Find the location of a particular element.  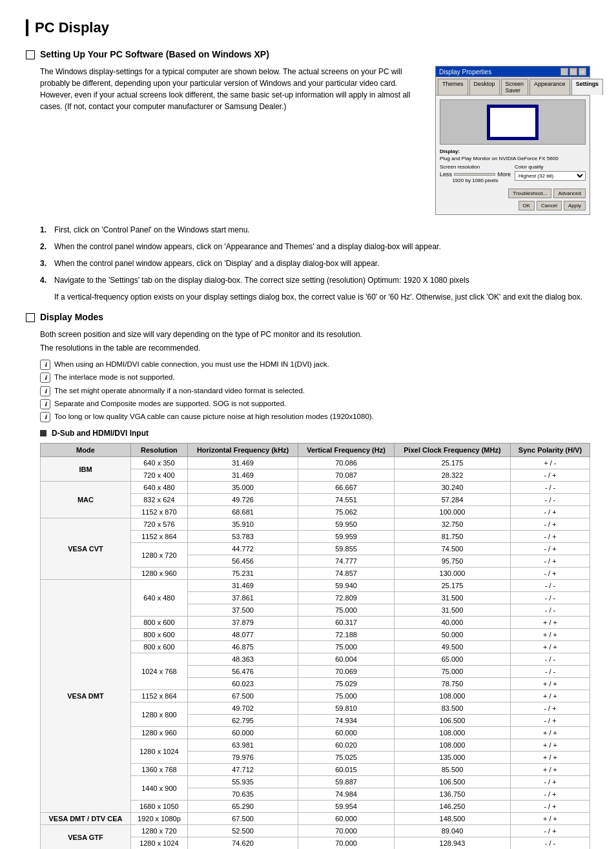

td-resolution: 1360 x 768 is located at coordinates (159, 770).